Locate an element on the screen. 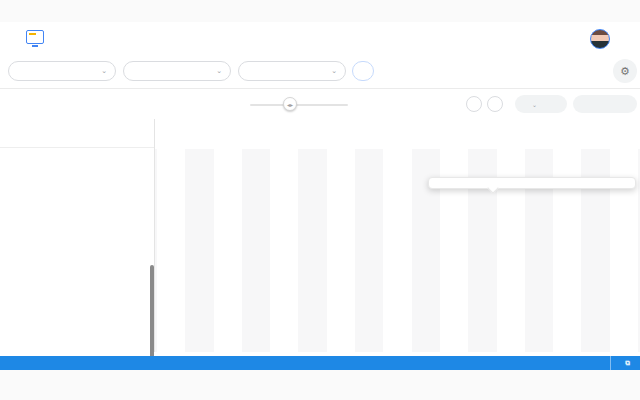  app-logo is located at coordinates (38, 36).